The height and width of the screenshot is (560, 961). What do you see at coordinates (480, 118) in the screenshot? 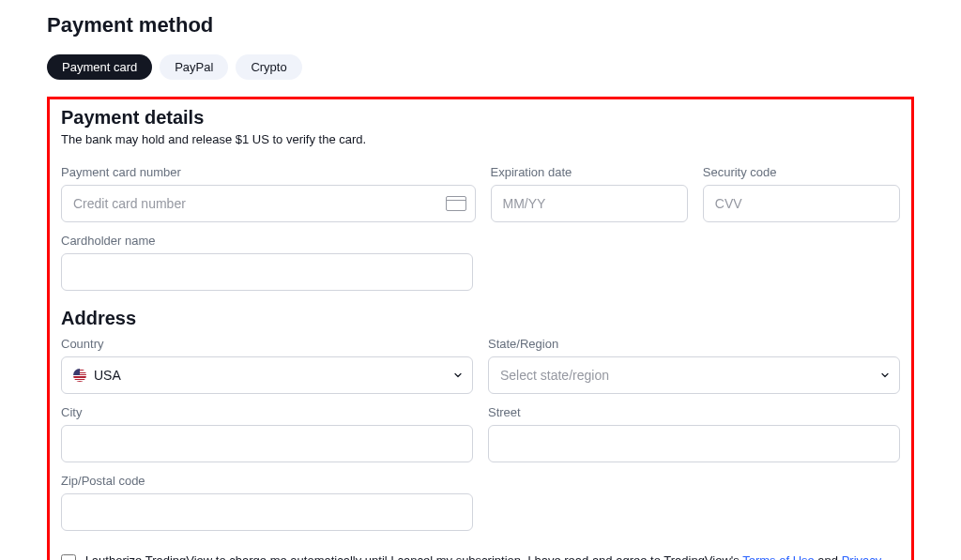
I see `payment-details-title: Payment details` at bounding box center [480, 118].